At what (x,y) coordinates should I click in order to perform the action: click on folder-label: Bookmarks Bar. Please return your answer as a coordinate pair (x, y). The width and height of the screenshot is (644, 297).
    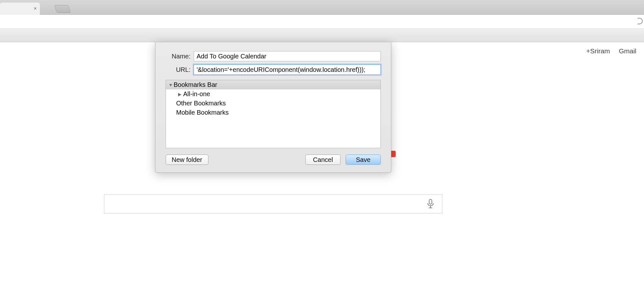
    Looking at the image, I should click on (195, 85).